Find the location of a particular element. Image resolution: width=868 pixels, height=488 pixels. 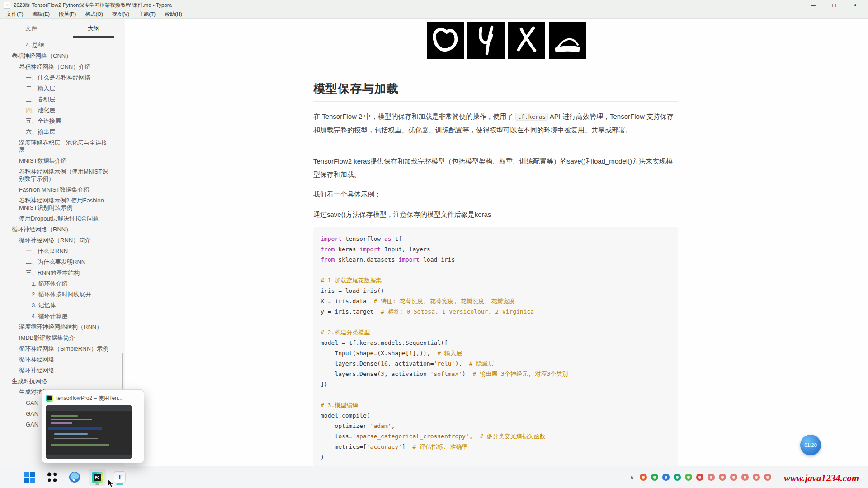

outline-item: 一、什么是卷积神经网络 is located at coordinates (62, 78).